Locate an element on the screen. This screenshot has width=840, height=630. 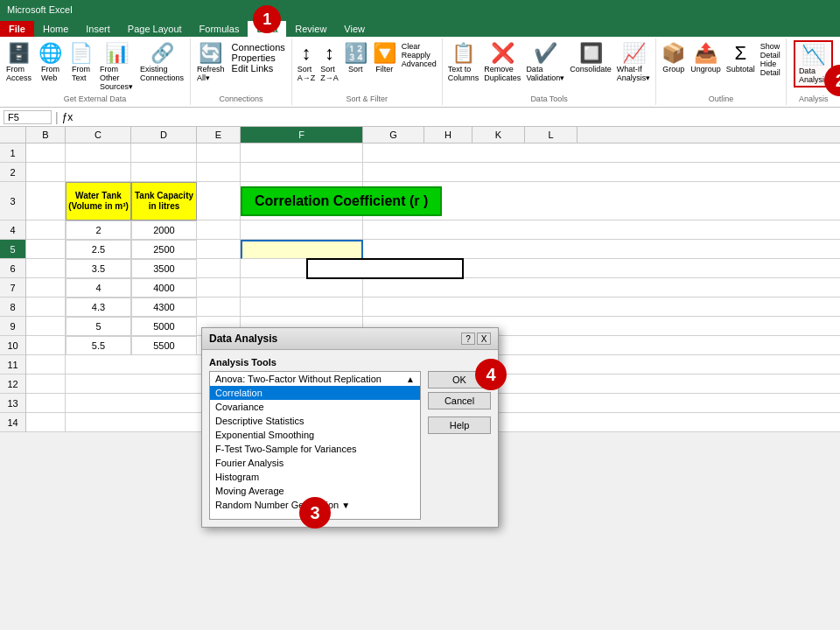
btn-from-web: 🌐 FromWeb is located at coordinates (51, 66).